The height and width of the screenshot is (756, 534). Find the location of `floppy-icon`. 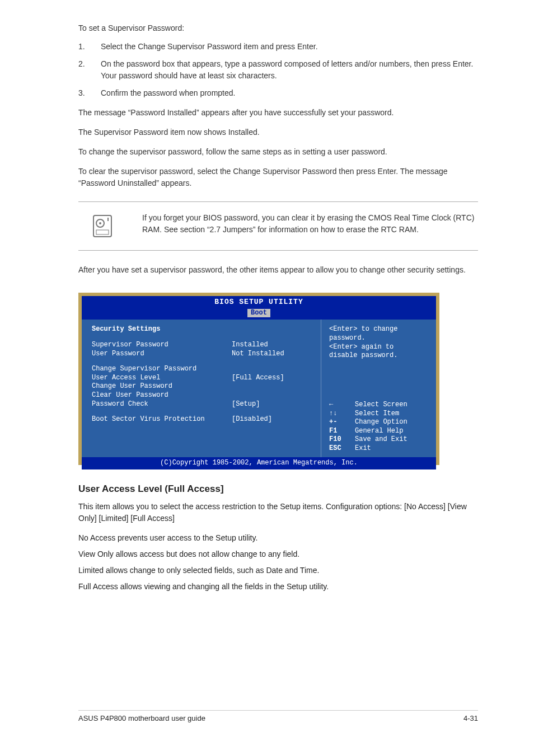

floppy-icon is located at coordinates (102, 226).